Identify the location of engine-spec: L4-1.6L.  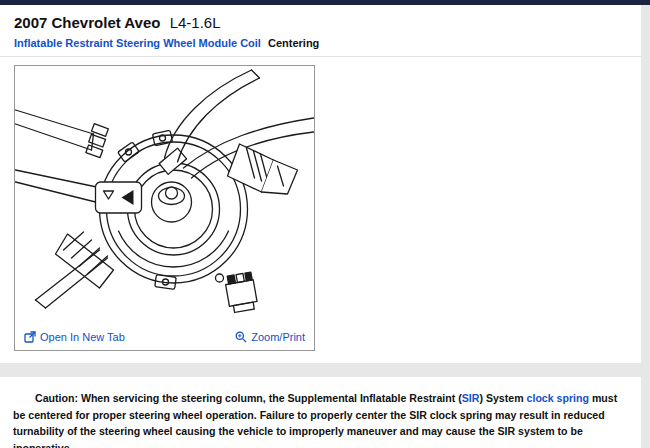
(196, 22).